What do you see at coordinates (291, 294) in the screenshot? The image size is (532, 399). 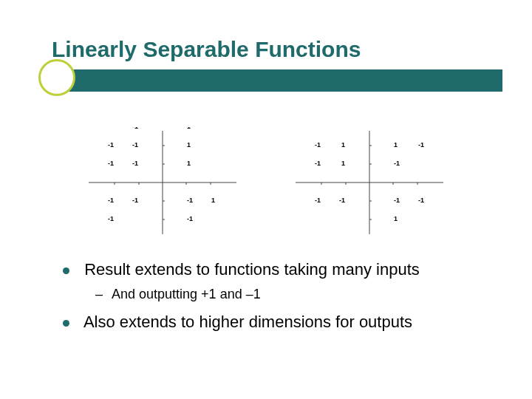 I see `sub-bullet-list: And outputting +1 and –1` at bounding box center [291, 294].